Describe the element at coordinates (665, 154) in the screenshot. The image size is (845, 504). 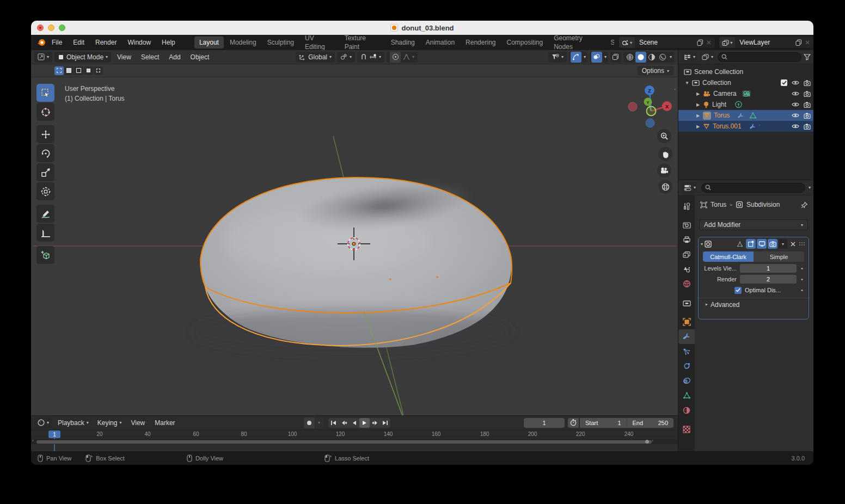
I see `pan-view-button` at that location.